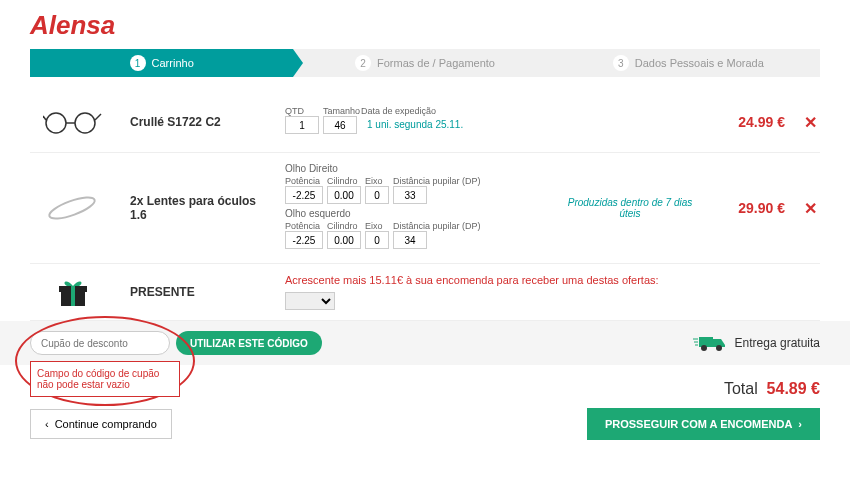  Describe the element at coordinates (425, 26) in the screenshot. I see `brand-logo: Alensa` at that location.